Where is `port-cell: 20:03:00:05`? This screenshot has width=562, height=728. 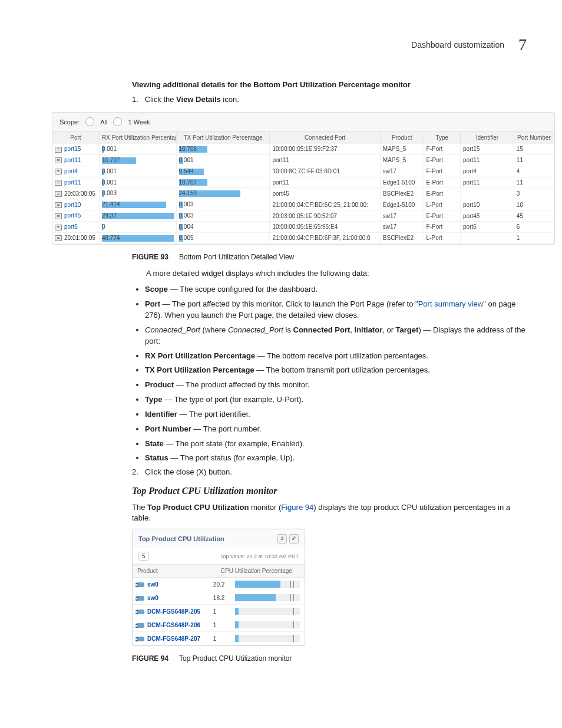 port-cell: 20:03:00:05 is located at coordinates (75, 193).